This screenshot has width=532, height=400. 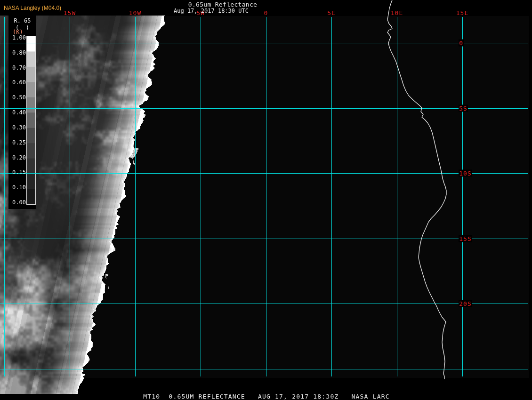 What do you see at coordinates (17, 97) in the screenshot?
I see `colorbar-tick-label: 0.50` at bounding box center [17, 97].